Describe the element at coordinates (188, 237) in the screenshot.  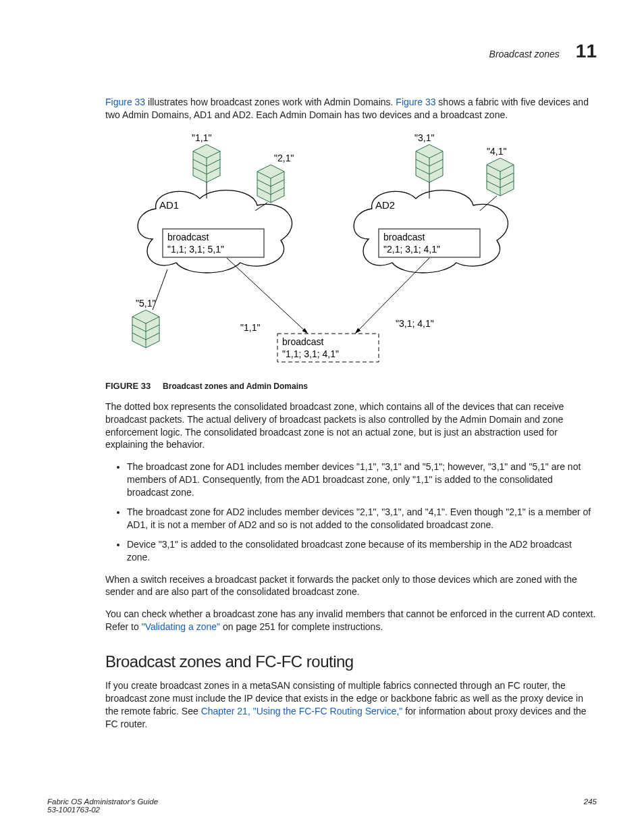
I see `ad1-broadcast-label: broadcast` at that location.